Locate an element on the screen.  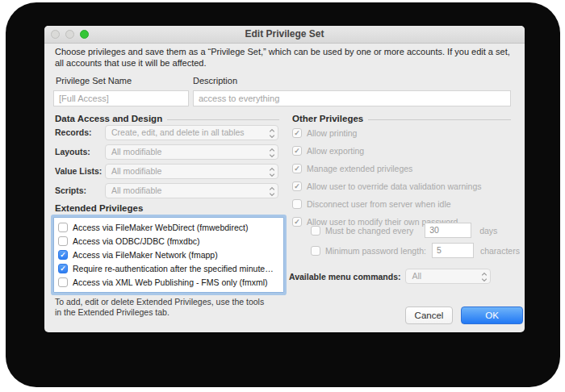
password-length-input: 5 is located at coordinates (453, 250).